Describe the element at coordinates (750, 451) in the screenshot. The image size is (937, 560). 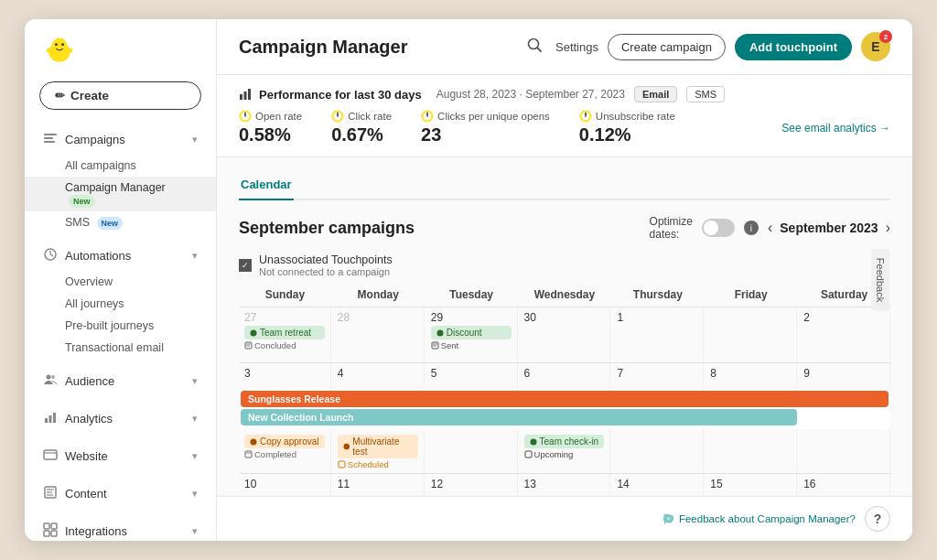
I see `cal-cell-w2-8e` at that location.